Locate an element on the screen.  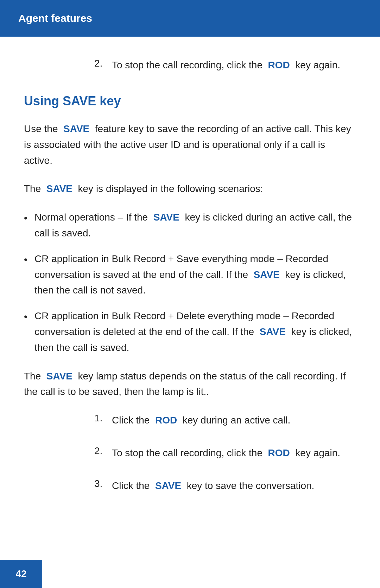
header-title: Agent features is located at coordinates (55, 18).